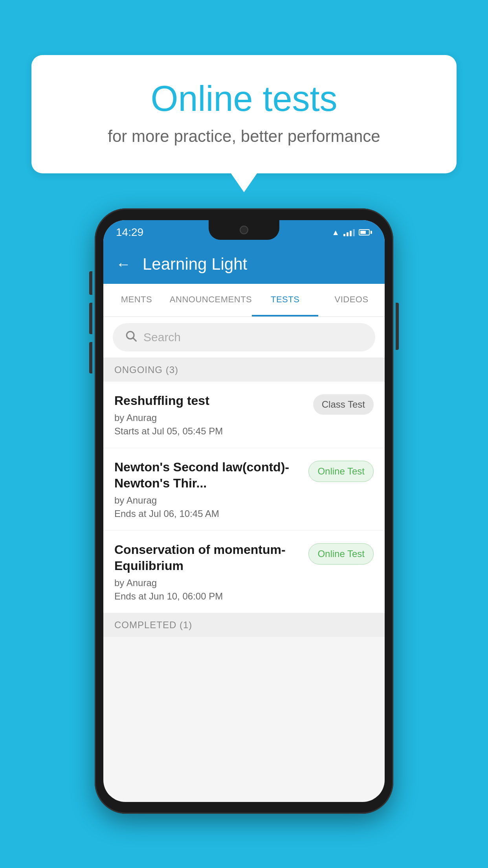  What do you see at coordinates (207, 558) in the screenshot?
I see `test-name: Conservation of momentum-Equilibrium` at bounding box center [207, 558].